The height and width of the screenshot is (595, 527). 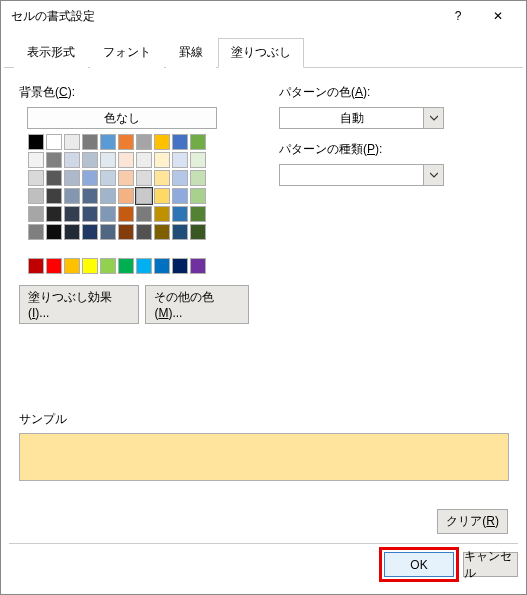 What do you see at coordinates (394, 92) in the screenshot?
I see `pattern-color-label: パターンの色(A):` at bounding box center [394, 92].